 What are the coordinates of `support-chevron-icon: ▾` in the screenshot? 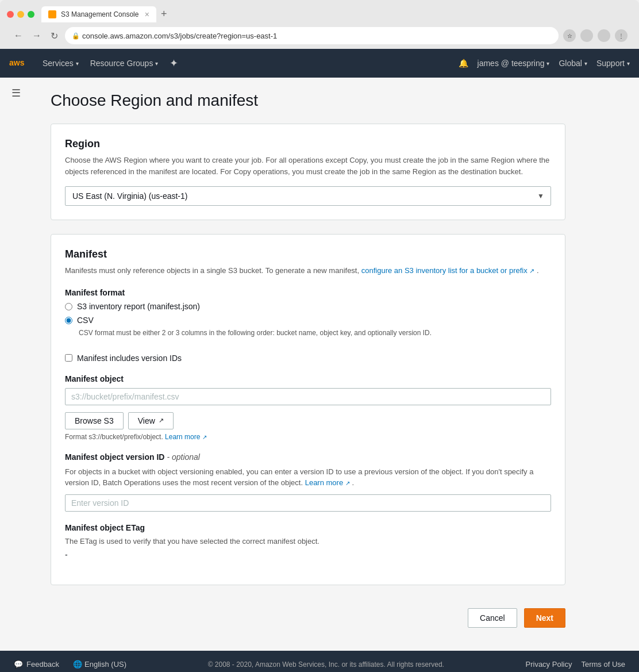 It's located at (629, 63).